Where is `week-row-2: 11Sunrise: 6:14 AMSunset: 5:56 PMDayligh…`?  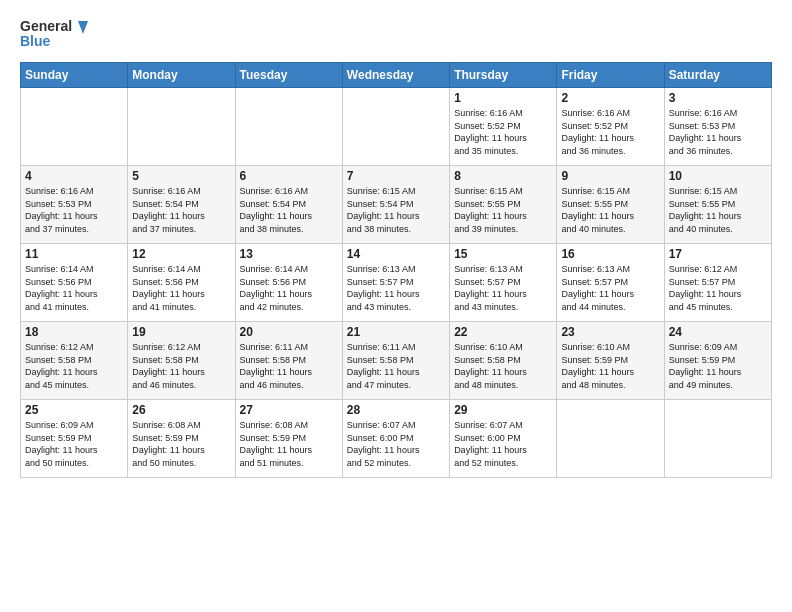 week-row-2: 11Sunrise: 6:14 AMSunset: 5:56 PMDayligh… is located at coordinates (396, 283).